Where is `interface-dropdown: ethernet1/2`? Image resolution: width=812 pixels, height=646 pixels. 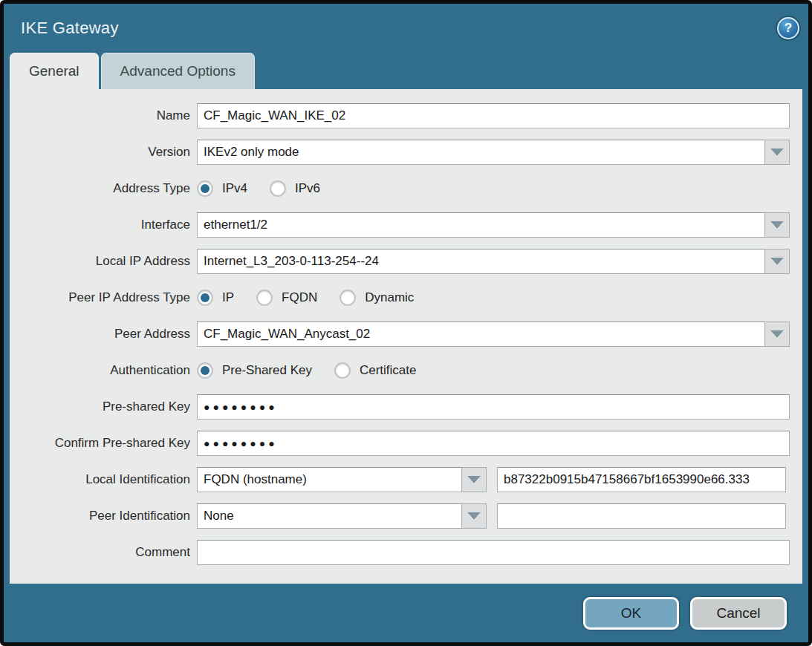 interface-dropdown: ethernet1/2 is located at coordinates (493, 225).